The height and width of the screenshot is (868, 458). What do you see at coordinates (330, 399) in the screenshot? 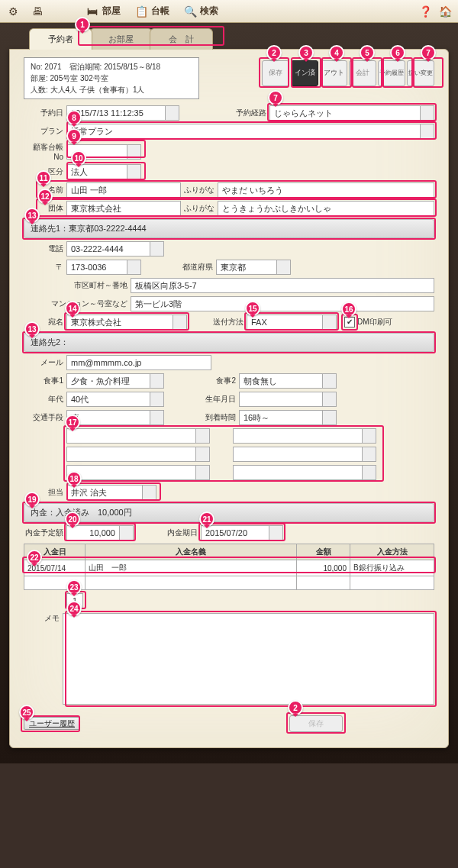
I see `birth-btn` at bounding box center [330, 399].